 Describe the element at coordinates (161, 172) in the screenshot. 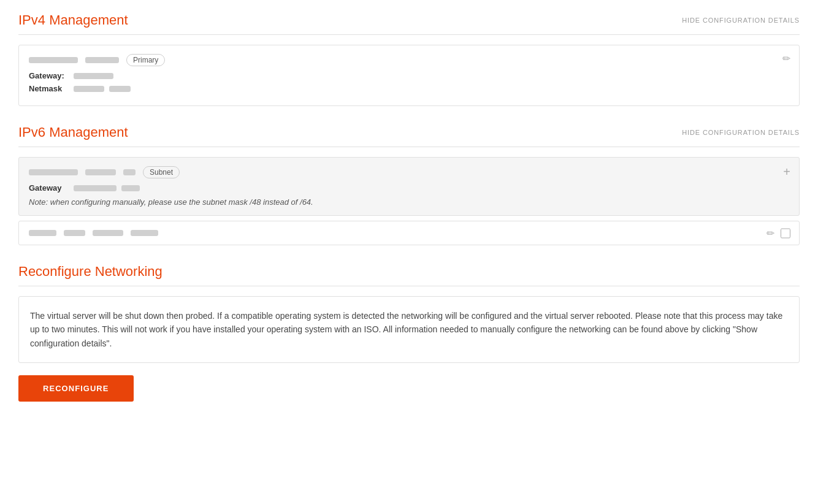

I see `ipv6-subnet-badge: Subnet` at that location.